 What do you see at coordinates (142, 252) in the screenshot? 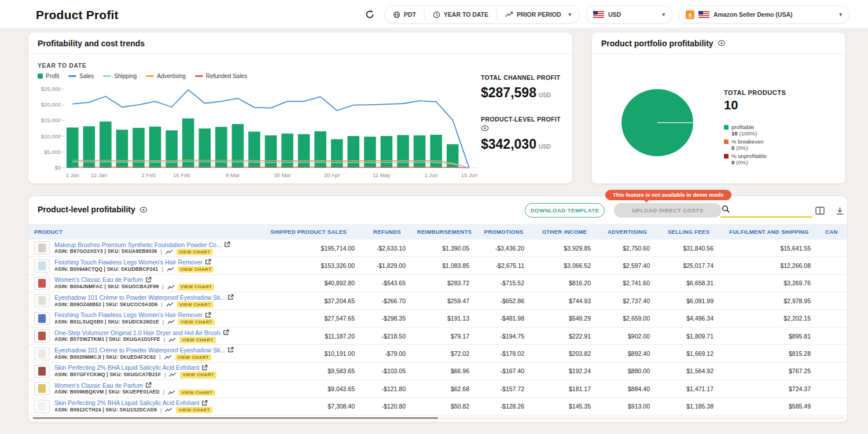
I see `product-sub-line: ASIN: B97GO2XSY3 | SKU: SKUA8EB9036|VIEW…` at bounding box center [142, 252].